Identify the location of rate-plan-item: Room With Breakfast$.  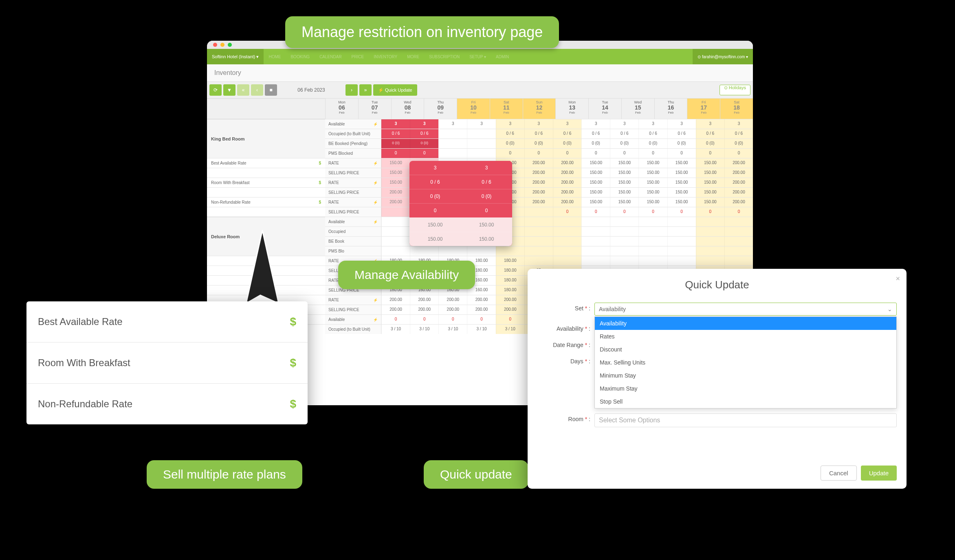
(167, 363).